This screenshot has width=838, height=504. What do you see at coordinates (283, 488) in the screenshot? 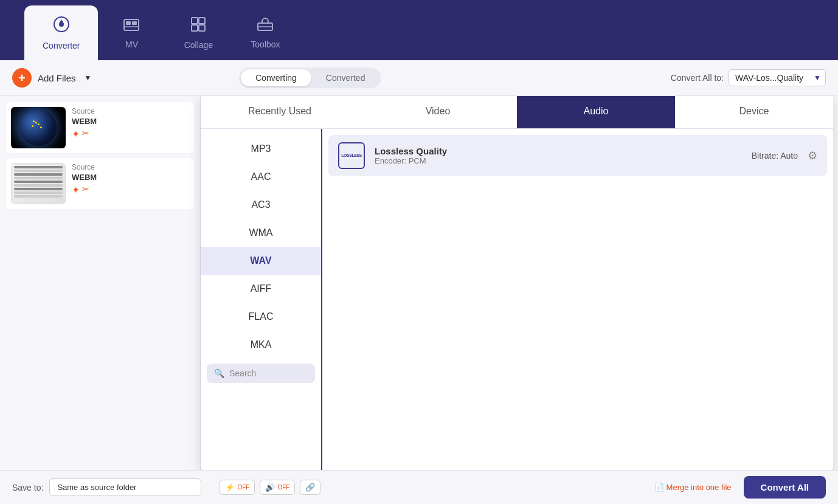
I see `audio-off-label: OFF` at bounding box center [283, 488].